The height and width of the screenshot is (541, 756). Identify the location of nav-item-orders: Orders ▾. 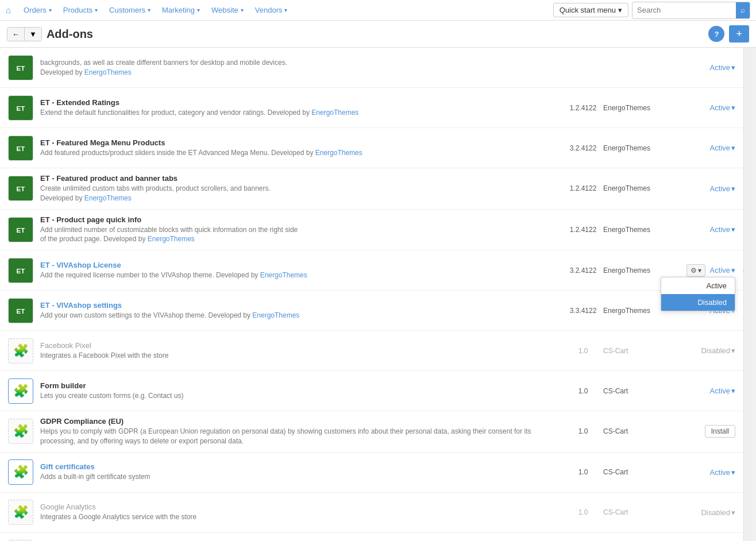
(38, 10).